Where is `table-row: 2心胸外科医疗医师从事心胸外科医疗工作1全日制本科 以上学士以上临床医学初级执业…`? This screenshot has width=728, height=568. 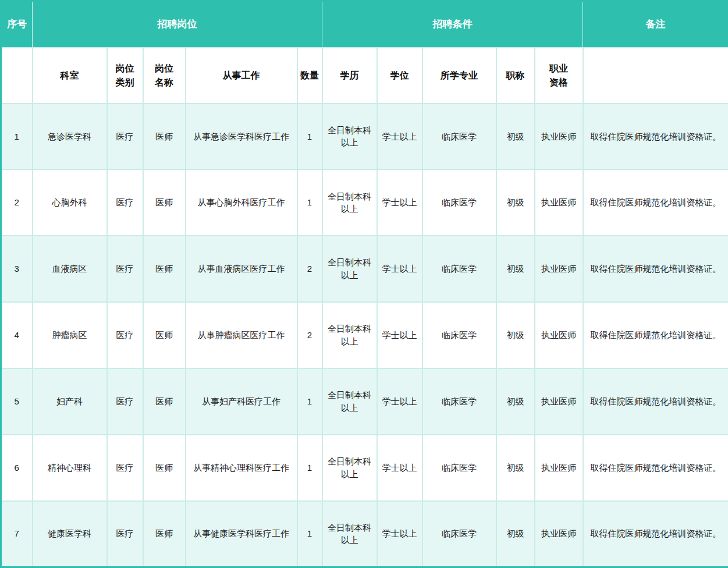 table-row: 2心胸外科医疗医师从事心胸外科医疗工作1全日制本科 以上学士以上临床医学初级执业… is located at coordinates (364, 203).